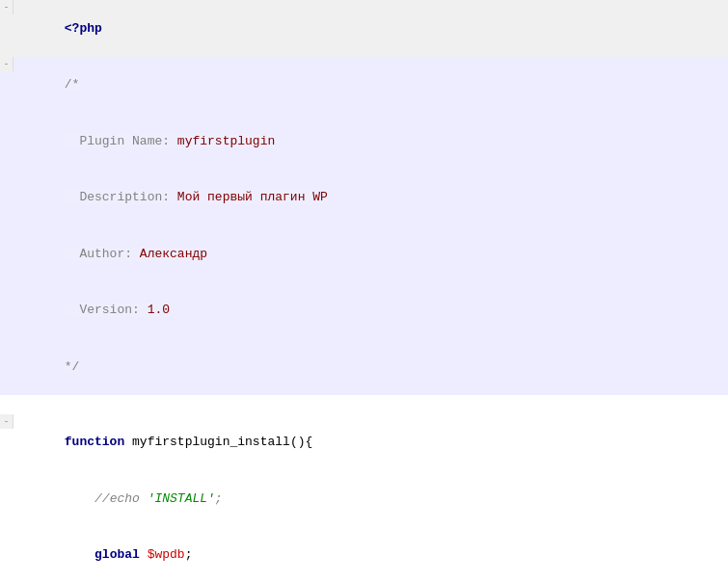 The height and width of the screenshot is (582, 728). What do you see at coordinates (364, 443) in the screenshot?
I see `line-9: - function myfirstplugin_install(){` at bounding box center [364, 443].